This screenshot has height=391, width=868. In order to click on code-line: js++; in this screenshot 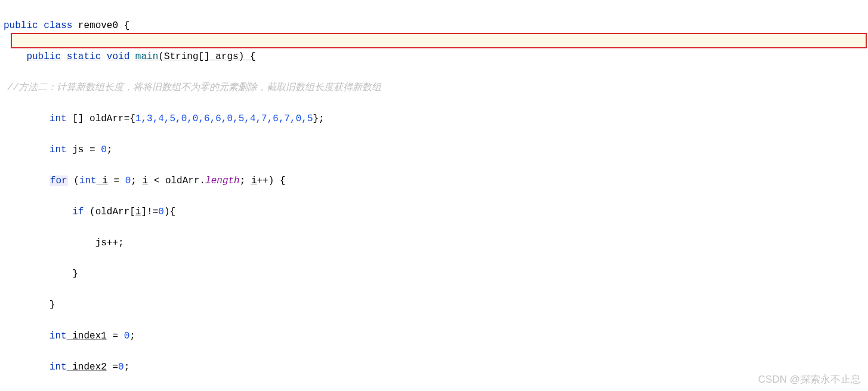, I will do `click(435, 243)`.